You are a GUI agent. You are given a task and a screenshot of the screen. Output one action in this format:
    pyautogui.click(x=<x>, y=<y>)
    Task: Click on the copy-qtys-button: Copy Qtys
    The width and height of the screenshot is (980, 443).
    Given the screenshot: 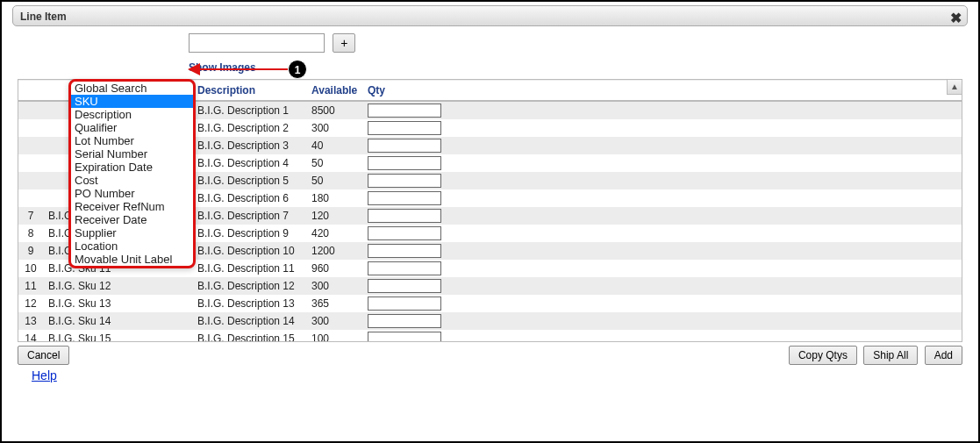 What is the action you would take?
    pyautogui.click(x=823, y=355)
    